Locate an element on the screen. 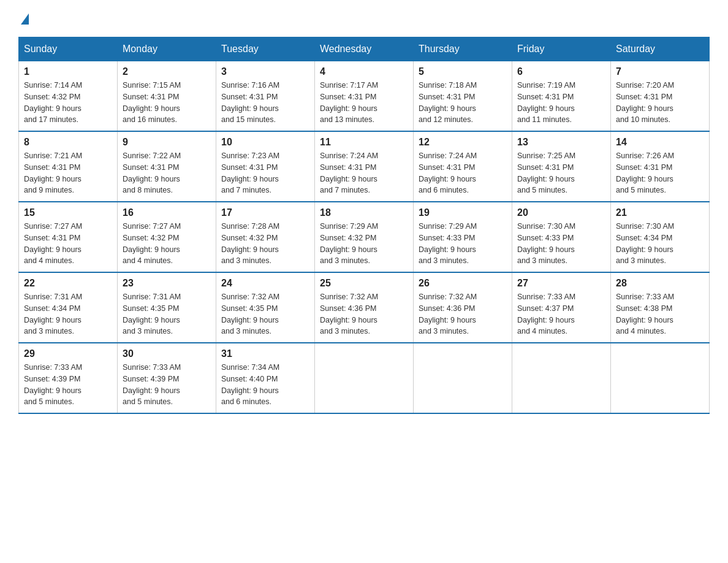  day-info: Sunrise: 7:25 AM Sunset: 4:31 PM Dayligh… is located at coordinates (561, 173).